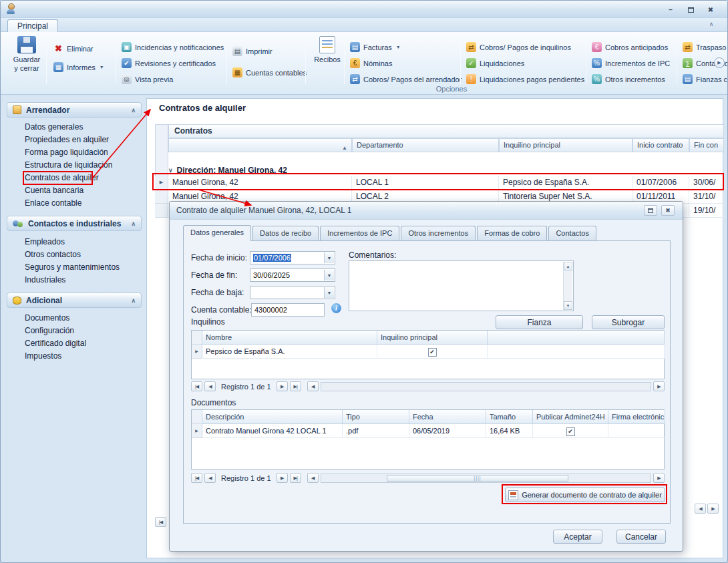 Image resolution: width=728 pixels, height=563 pixels. What do you see at coordinates (11, 9) in the screenshot?
I see `app-icon` at bounding box center [11, 9].